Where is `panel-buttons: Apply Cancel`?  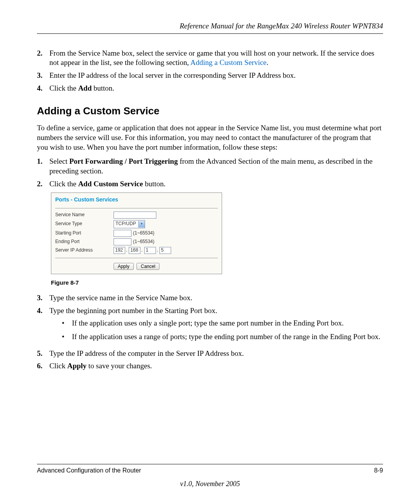
panel-buttons: Apply Cancel is located at coordinates (136, 266).